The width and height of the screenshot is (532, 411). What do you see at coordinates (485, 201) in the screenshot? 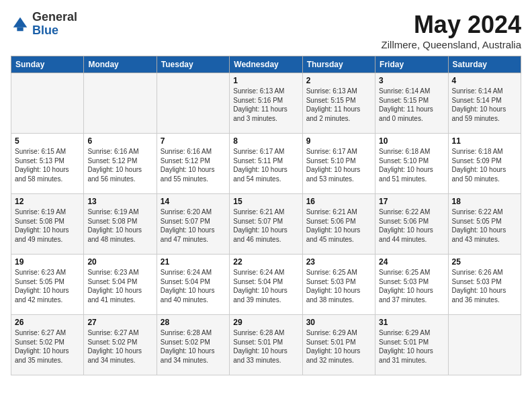
I see `day-number: 18` at bounding box center [485, 201].